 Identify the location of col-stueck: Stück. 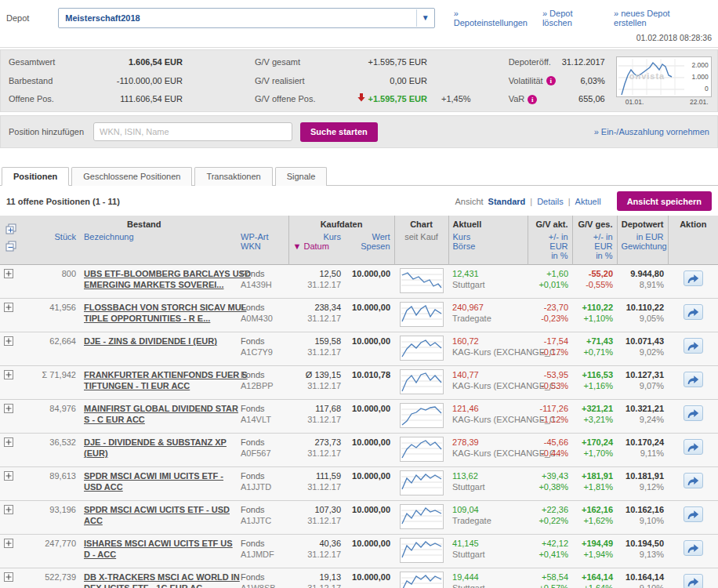
(50, 248).